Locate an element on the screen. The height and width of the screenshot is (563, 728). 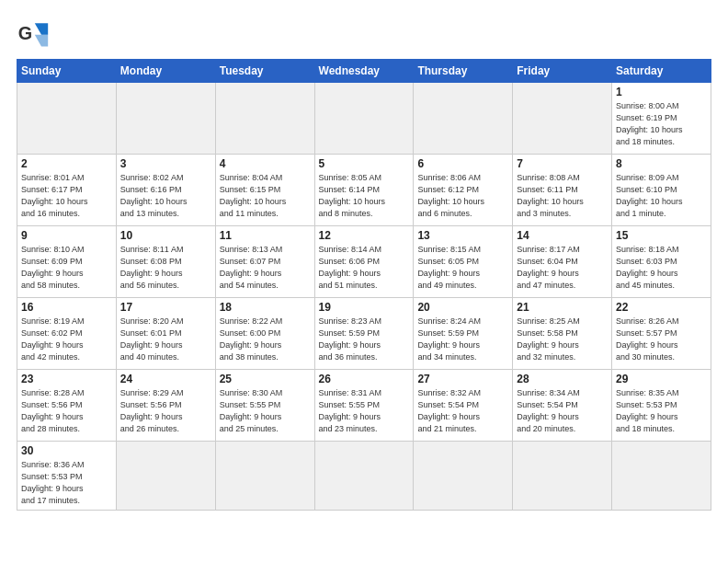
day-number: 7 is located at coordinates (563, 164).